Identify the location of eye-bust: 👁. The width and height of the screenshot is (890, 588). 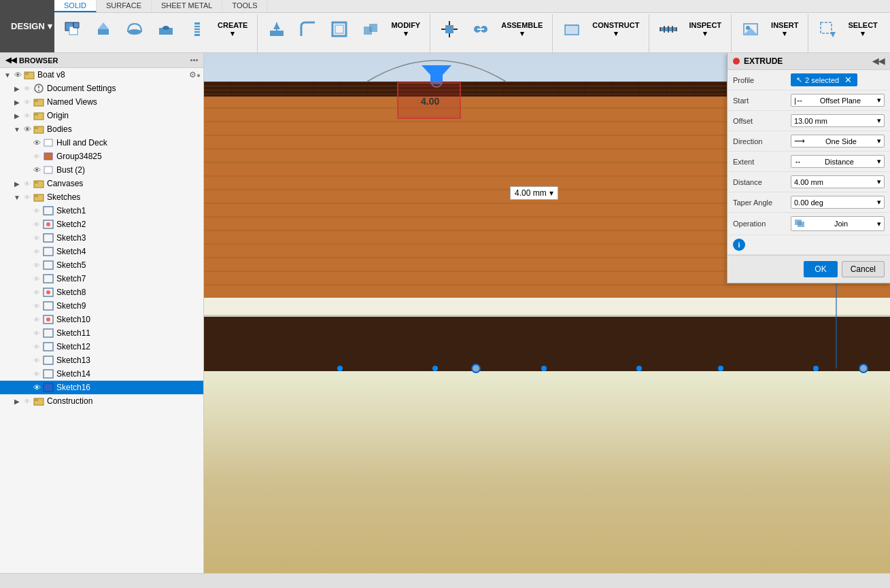
(37, 170).